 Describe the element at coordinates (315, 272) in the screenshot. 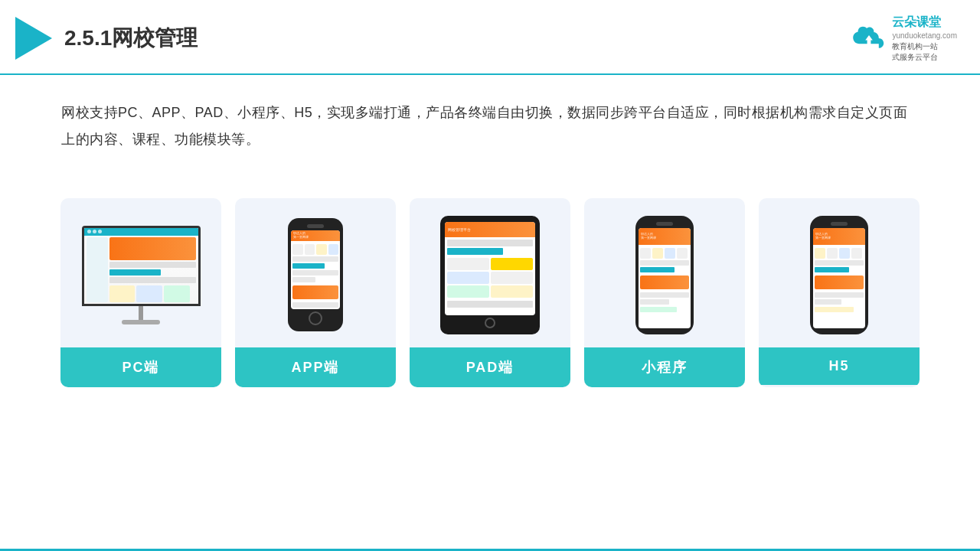

I see `card-app-image: 职达人的第一堂网课` at that location.